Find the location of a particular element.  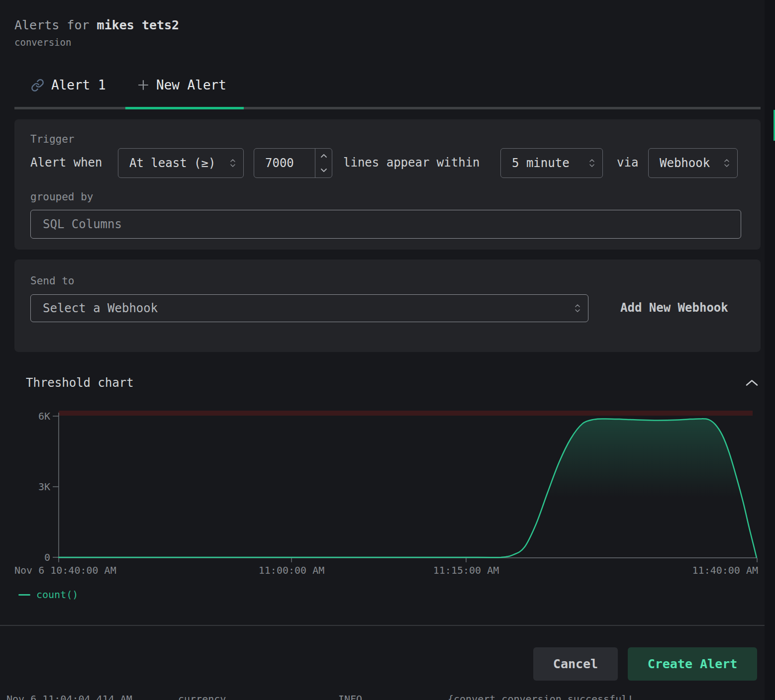

trigger-label: Trigger is located at coordinates (53, 139).